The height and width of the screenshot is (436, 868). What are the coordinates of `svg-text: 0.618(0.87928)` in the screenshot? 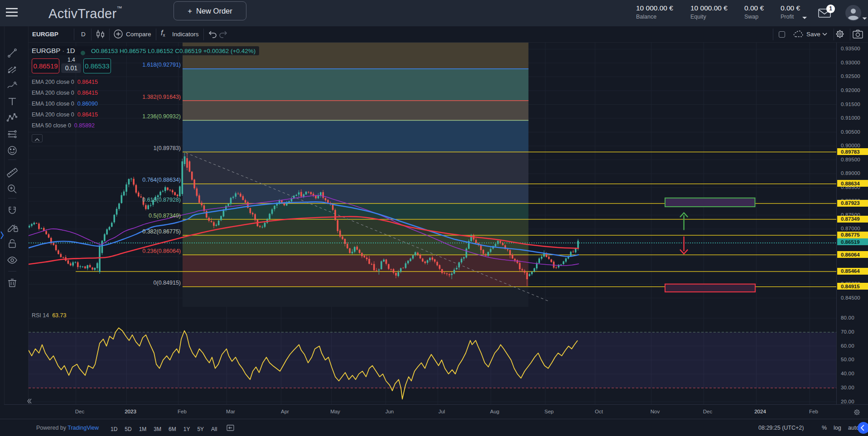 It's located at (161, 200).